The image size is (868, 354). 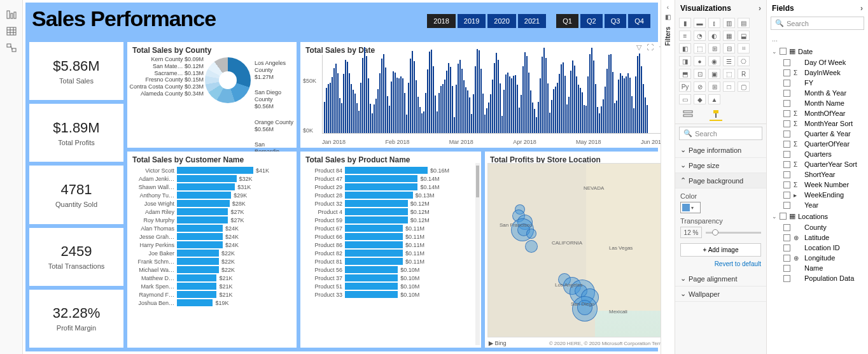 I want to click on quarter-slicer-Q1: Q1, so click(x=568, y=21).